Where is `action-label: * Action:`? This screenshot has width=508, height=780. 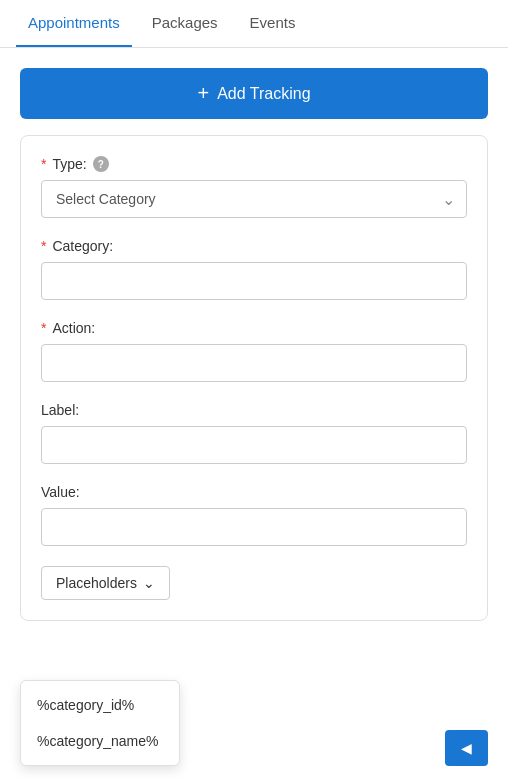 action-label: * Action: is located at coordinates (254, 328).